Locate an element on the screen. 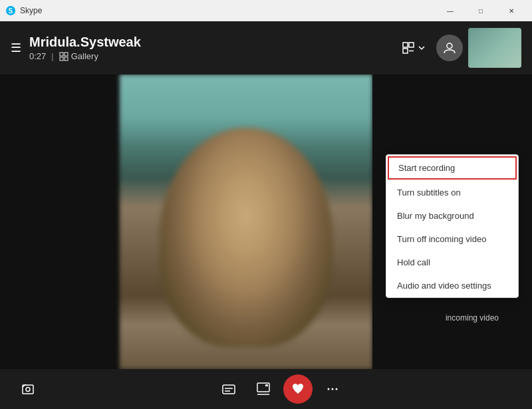 The width and height of the screenshot is (532, 409). caller-name: Mridula.Systweak is located at coordinates (85, 43).